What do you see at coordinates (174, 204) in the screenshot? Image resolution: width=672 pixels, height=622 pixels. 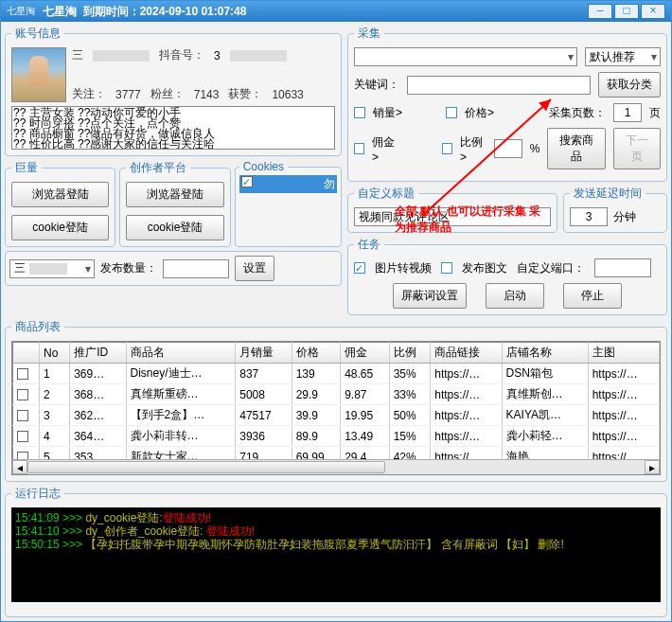 I see `creator-panel: 创作者平台 浏览器登陆 cookie登陆` at bounding box center [174, 204].